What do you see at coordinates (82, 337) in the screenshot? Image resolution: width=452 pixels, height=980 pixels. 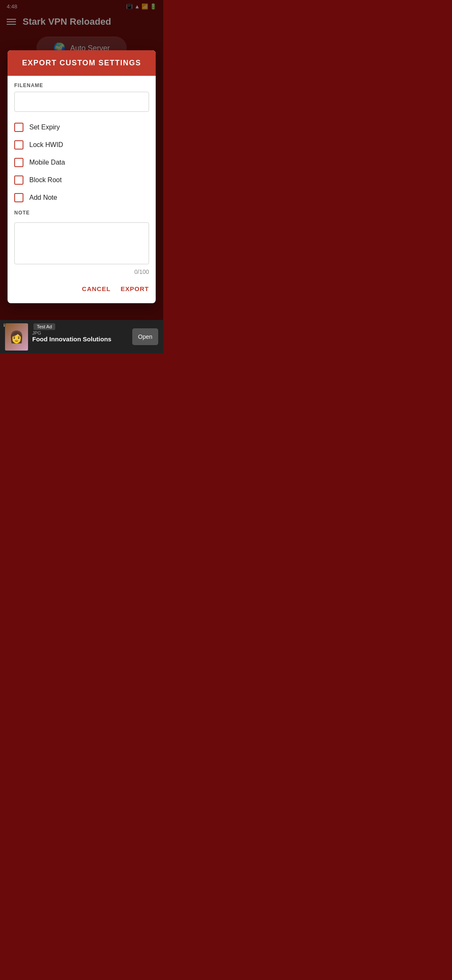 I see `ad-banner: ℹ 👩 Test Ad JPG Food Innovation Solution…` at bounding box center [82, 337].